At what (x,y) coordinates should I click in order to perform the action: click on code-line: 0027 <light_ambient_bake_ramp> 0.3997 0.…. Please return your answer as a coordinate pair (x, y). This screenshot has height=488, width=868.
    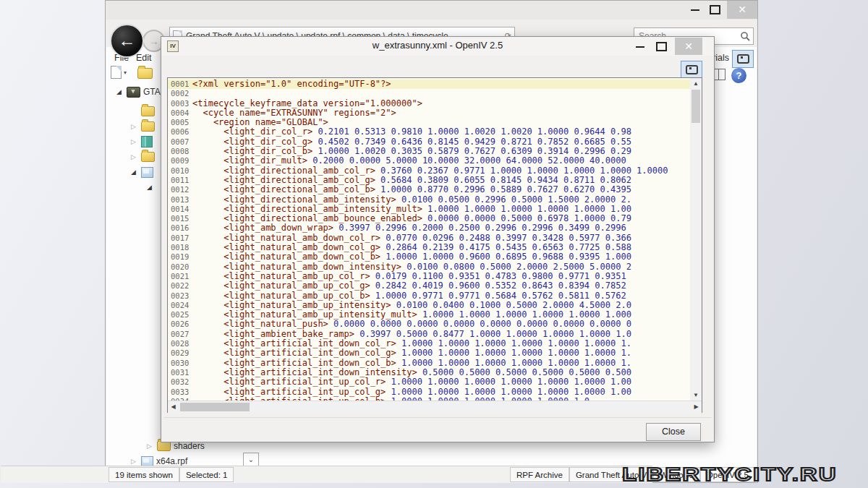
    Looking at the image, I should click on (429, 334).